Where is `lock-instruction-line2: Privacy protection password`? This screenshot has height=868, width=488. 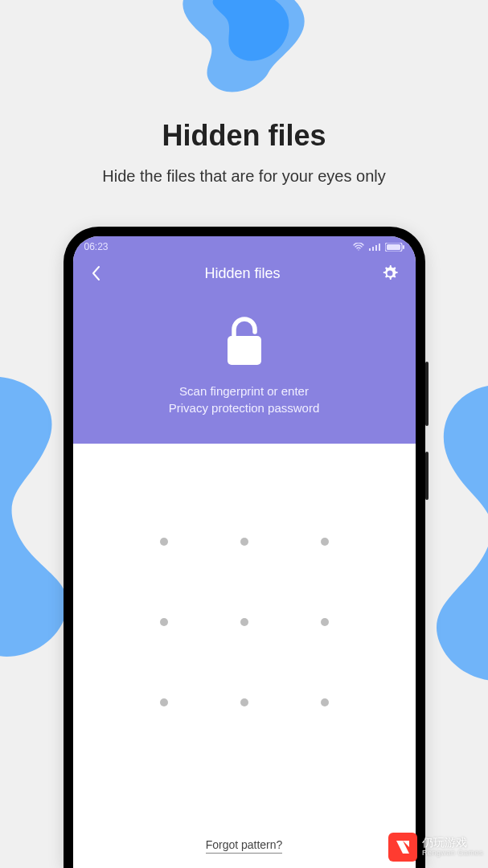 lock-instruction-line2: Privacy protection password is located at coordinates (244, 408).